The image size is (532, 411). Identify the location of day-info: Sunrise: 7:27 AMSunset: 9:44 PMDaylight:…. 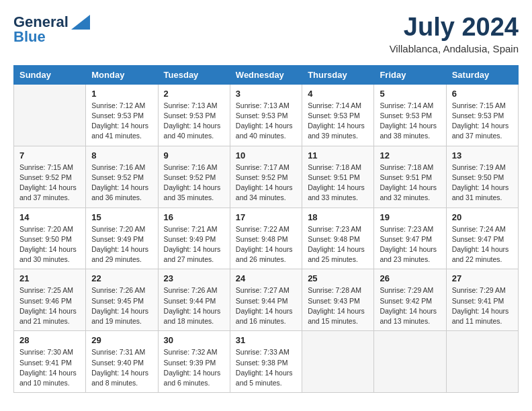
(266, 306).